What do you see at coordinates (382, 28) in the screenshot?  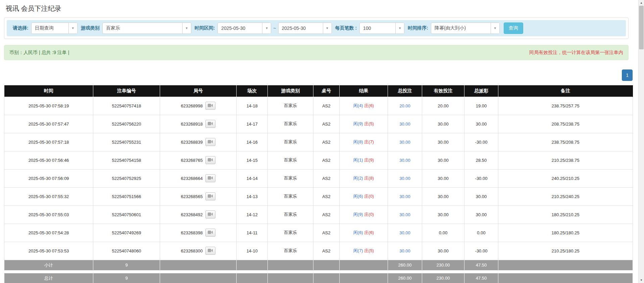 I see `page-size-select: 100 ▼` at bounding box center [382, 28].